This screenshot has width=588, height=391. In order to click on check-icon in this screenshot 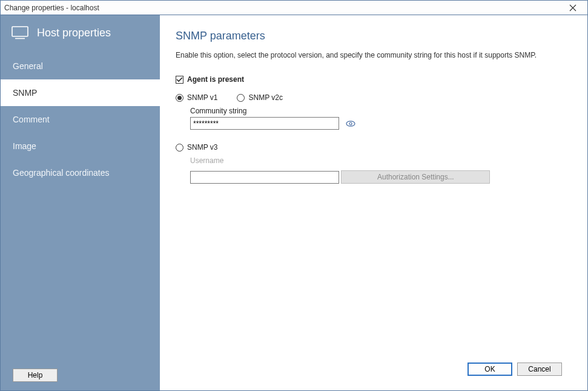, I will do `click(179, 80)`.